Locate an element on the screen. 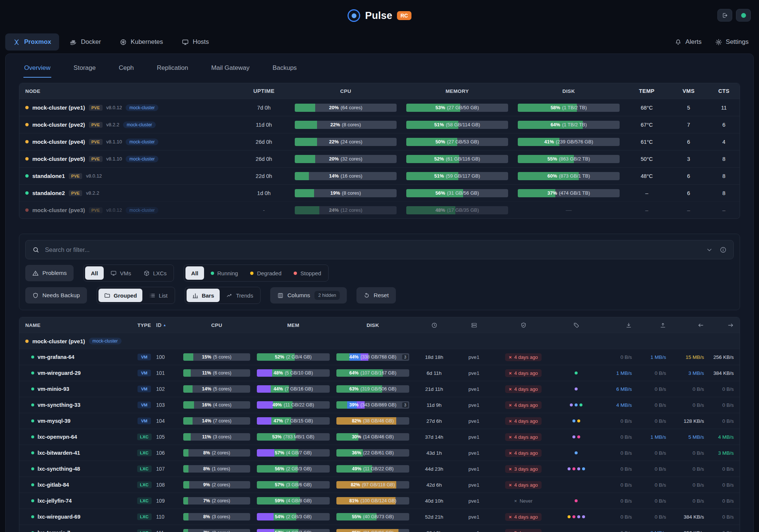  display-mode-toggle-option-trends: Trends is located at coordinates (240, 295).